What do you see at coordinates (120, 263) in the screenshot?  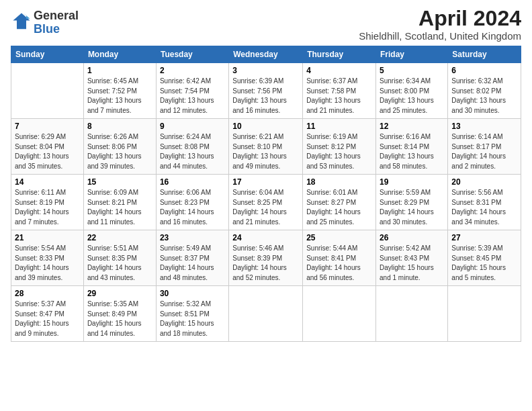 I see `day-info: Sunrise: 5:51 AM Sunset: 8:35 PM Dayligh…` at bounding box center [120, 263].